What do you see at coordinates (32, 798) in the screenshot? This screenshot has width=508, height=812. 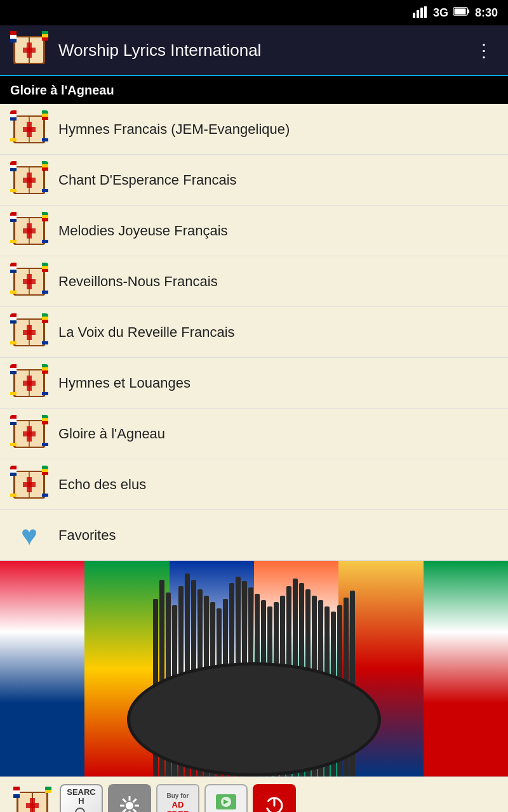 I see `toolbar-app-logo` at bounding box center [32, 798].